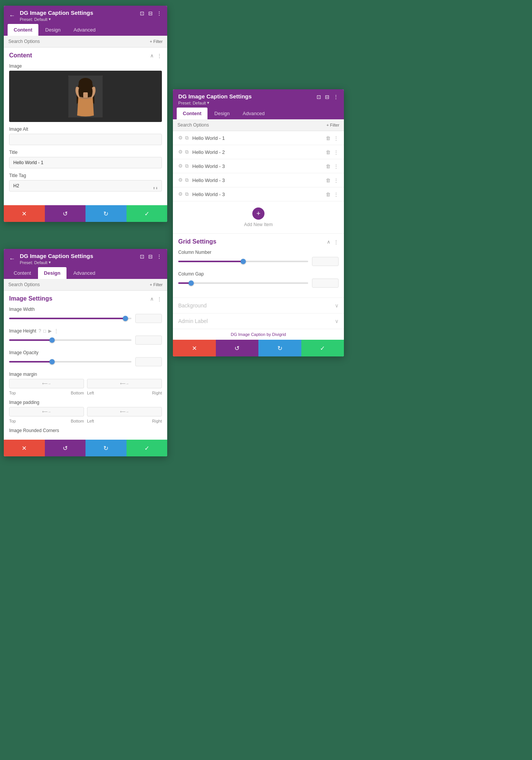 The image size is (532, 760). What do you see at coordinates (180, 138) in the screenshot?
I see `gear-icon-1: ⚙` at bounding box center [180, 138].